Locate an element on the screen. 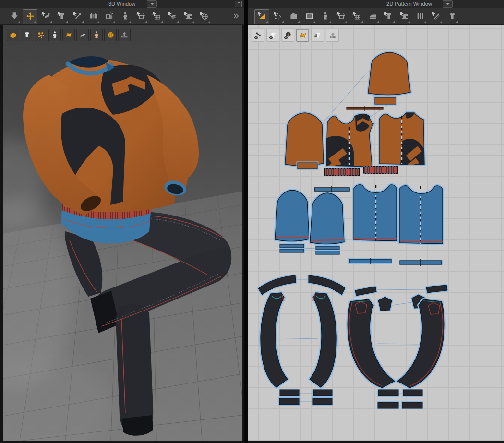 This screenshot has height=443, width=504. pants-cuffs-front is located at coordinates (306, 397).